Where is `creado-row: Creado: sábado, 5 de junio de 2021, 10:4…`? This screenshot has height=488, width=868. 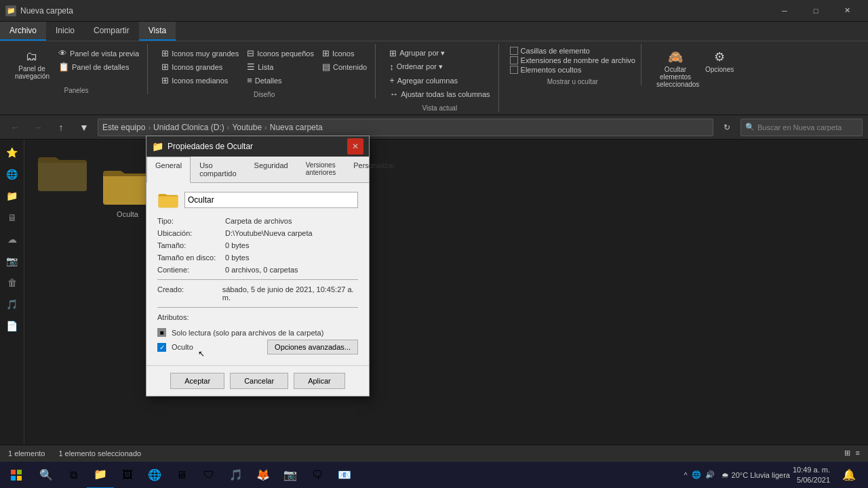 creado-row: Creado: sábado, 5 de junio de 2021, 10:4… is located at coordinates (258, 293).